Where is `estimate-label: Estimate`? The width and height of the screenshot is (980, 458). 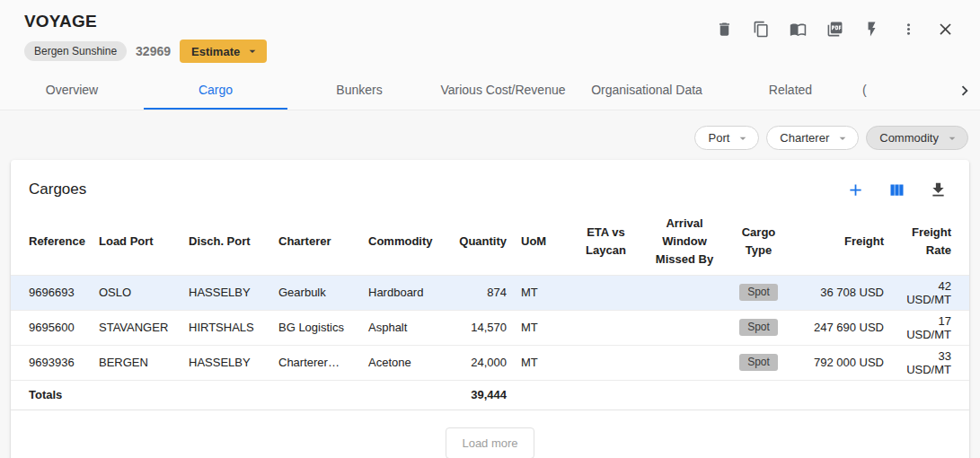
estimate-label: Estimate is located at coordinates (216, 52).